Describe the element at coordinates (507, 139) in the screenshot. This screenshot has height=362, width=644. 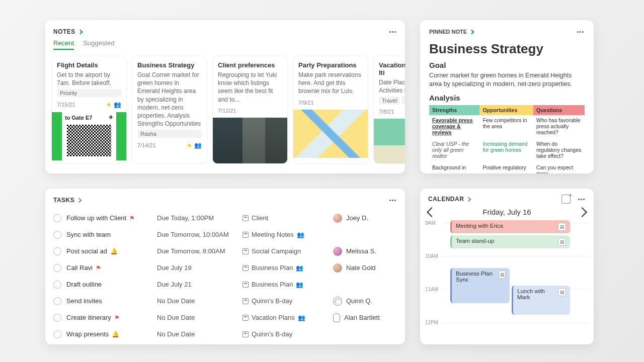
I see `swot-table: Strengths Opportunities Questions Favora…` at that location.